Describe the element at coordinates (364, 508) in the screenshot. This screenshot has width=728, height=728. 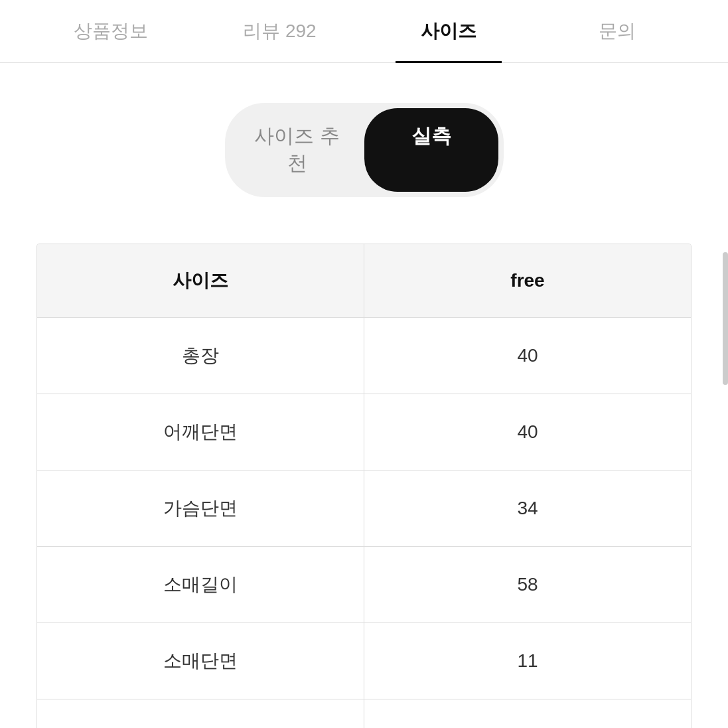
I see `table-row: 가슴단면34` at that location.